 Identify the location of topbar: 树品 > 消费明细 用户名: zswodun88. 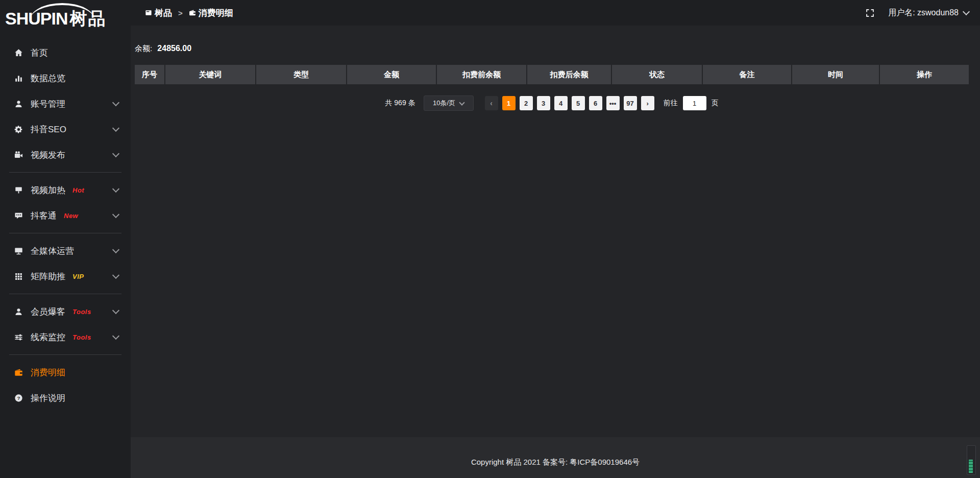
(555, 13).